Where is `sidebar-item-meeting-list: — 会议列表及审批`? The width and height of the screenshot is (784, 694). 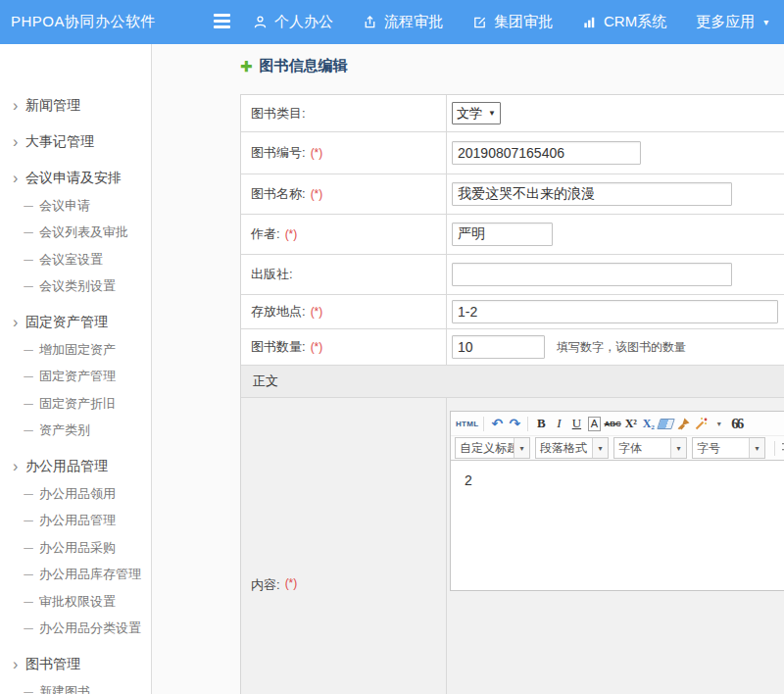 sidebar-item-meeting-list: — 会议列表及审批 is located at coordinates (75, 233).